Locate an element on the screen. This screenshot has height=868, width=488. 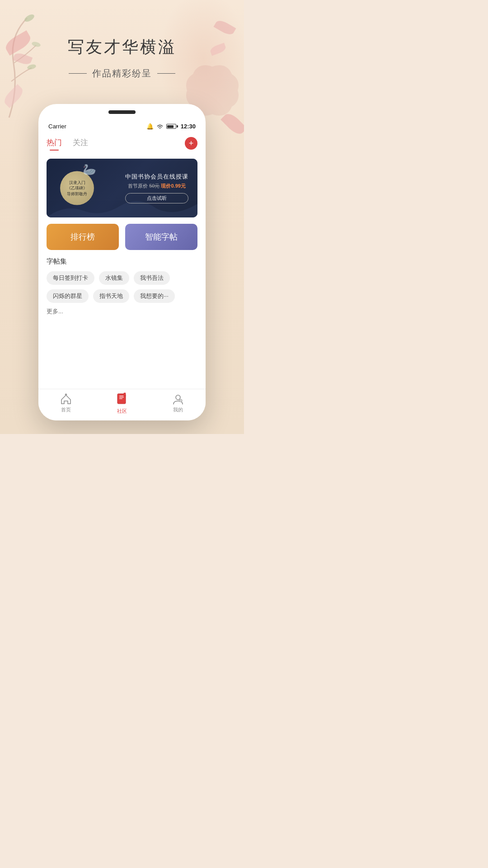
tag-shining-stars: 闪烁的群星 is located at coordinates (68, 296).